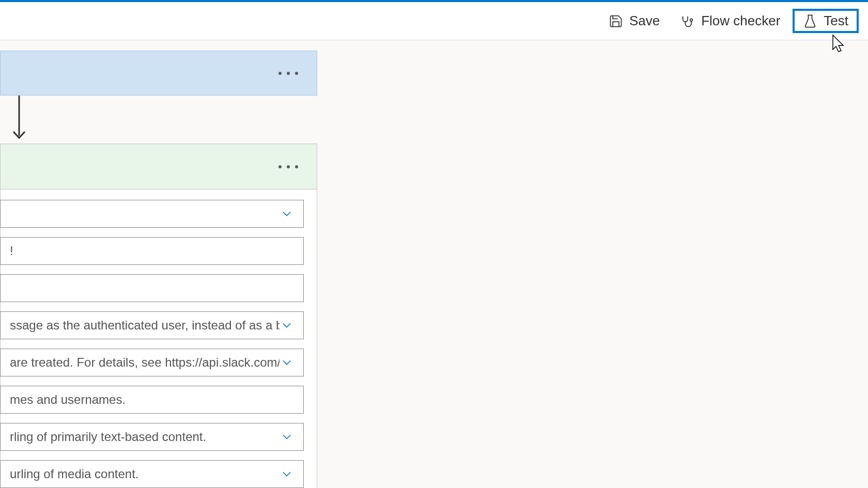 The height and width of the screenshot is (488, 868). What do you see at coordinates (434, 21) in the screenshot?
I see `toolbar: Save Flow checker Test` at bounding box center [434, 21].